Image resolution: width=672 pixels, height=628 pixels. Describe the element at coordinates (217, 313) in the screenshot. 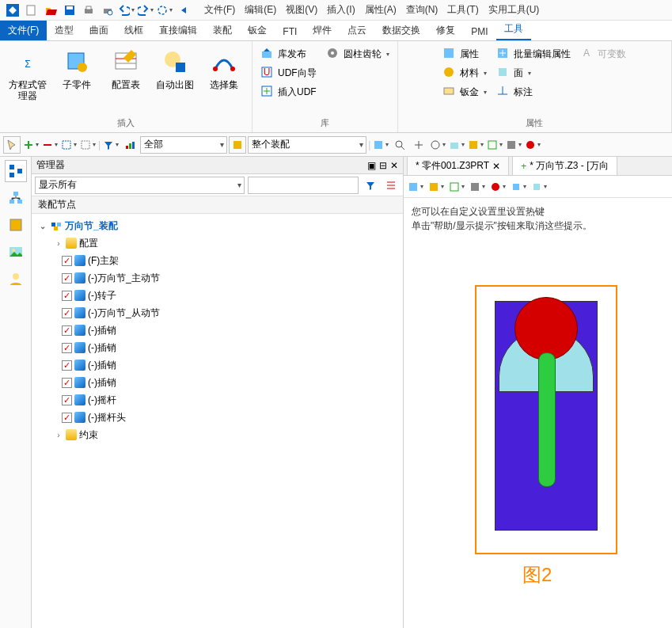

I see `tree-item: ✓(-)万向节_从动节` at that location.